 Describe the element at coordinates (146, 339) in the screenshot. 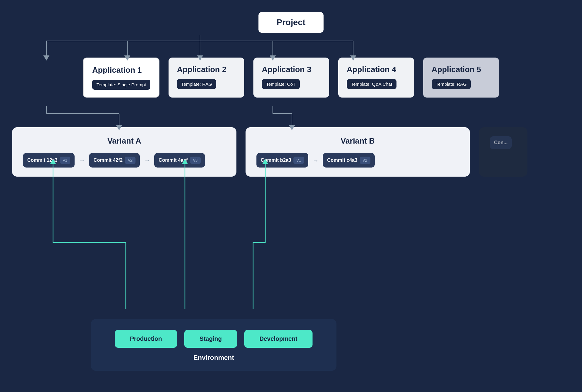

I see `env-production: Production` at that location.